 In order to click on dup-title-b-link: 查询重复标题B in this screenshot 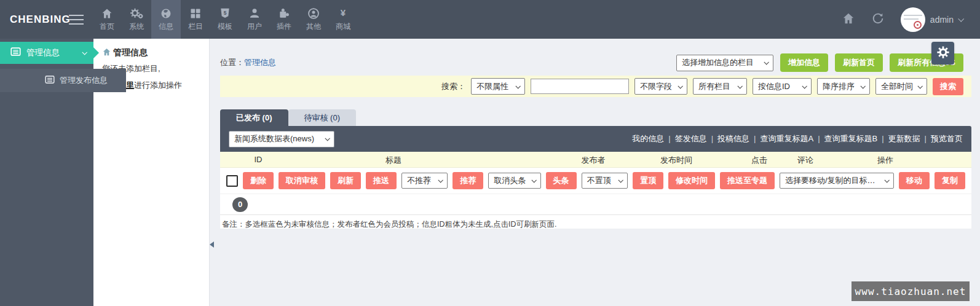, I will do `click(856, 139)`.